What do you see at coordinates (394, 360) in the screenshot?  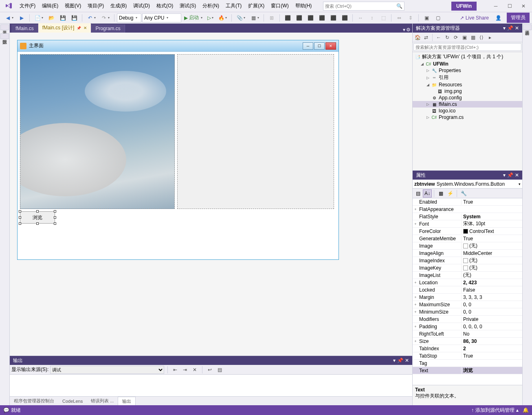 I see `panel-dropdown-icon: ▾` at bounding box center [394, 360].